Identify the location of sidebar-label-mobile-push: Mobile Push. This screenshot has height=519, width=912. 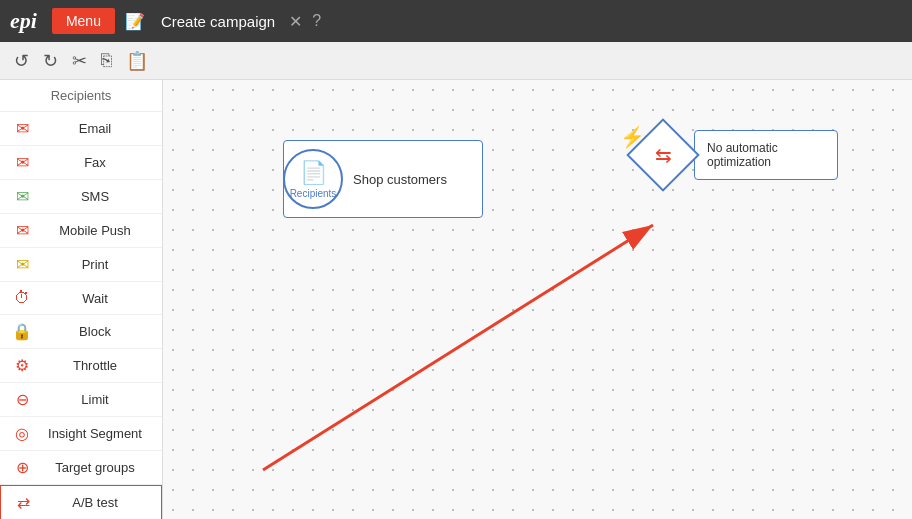
(95, 230).